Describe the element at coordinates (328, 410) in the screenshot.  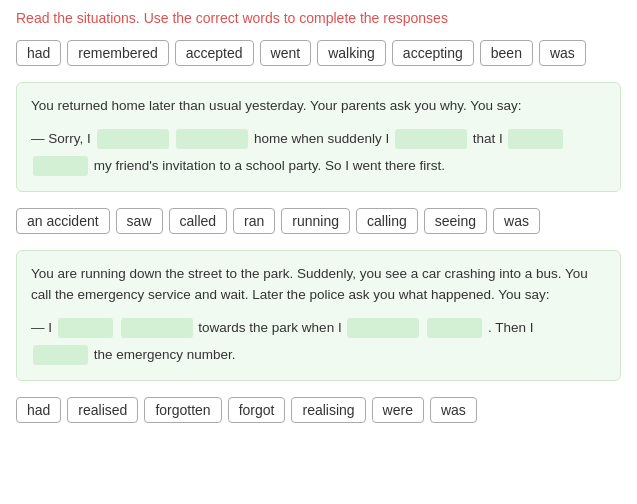
I see `word-chip-realising: realising` at that location.